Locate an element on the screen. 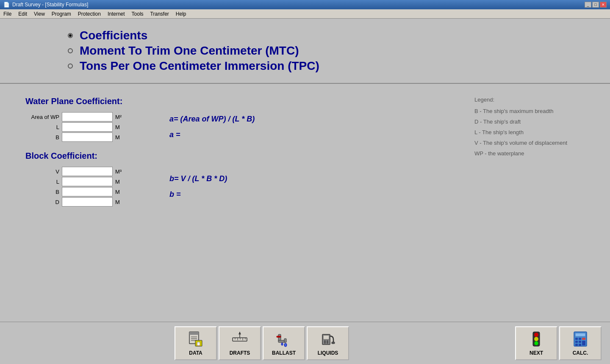 The height and width of the screenshot is (364, 610). title-bar-controls: _ □ ✕ is located at coordinates (596, 5).